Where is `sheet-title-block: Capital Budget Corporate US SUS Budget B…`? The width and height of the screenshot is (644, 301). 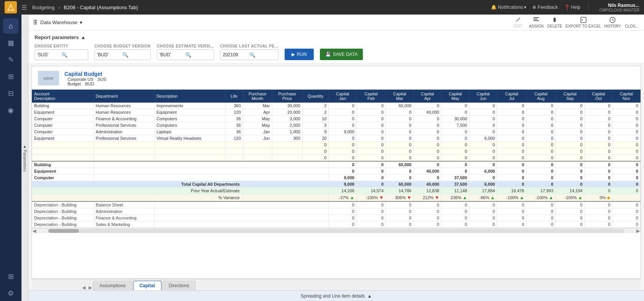 sheet-title-block: Capital Budget Corporate US SUS Budget B… is located at coordinates (85, 79).